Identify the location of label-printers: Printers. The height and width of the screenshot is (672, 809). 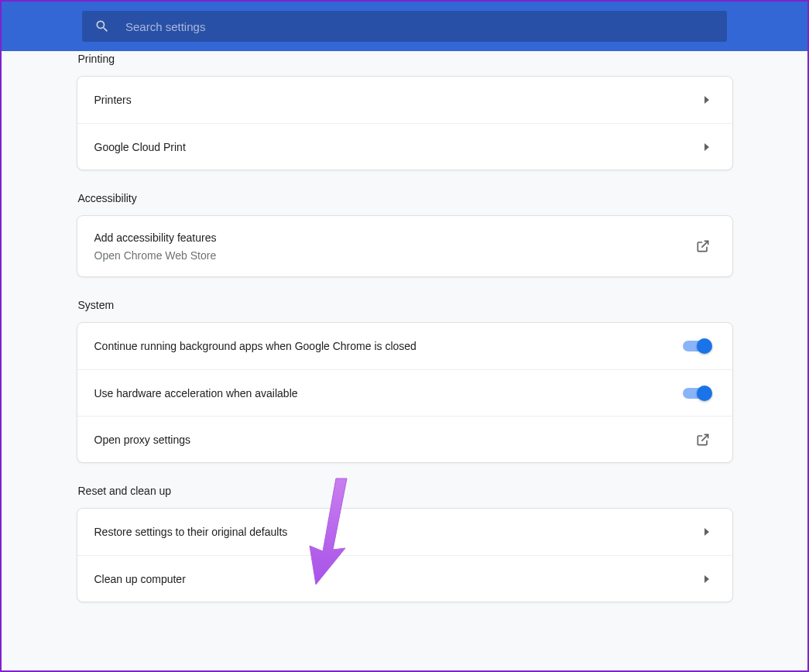
(113, 100).